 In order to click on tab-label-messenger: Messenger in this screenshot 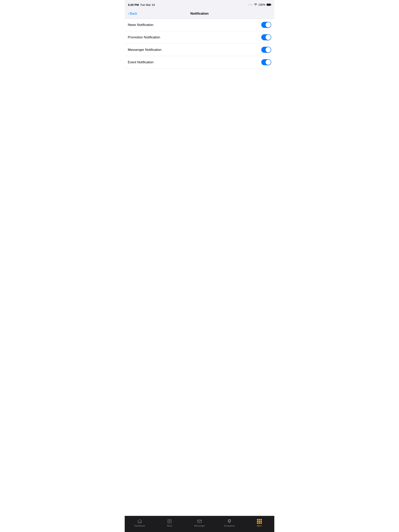, I will do `click(200, 526)`.